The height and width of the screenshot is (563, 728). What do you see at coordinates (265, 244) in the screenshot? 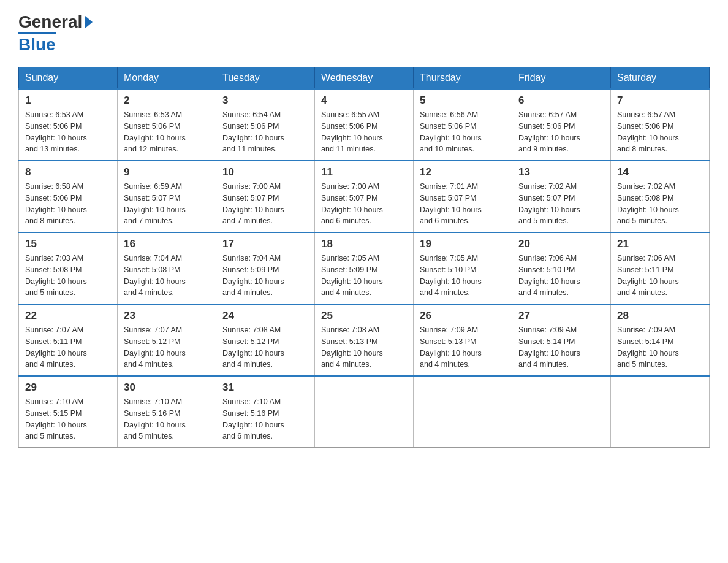
I see `day-number: 17` at bounding box center [265, 244].